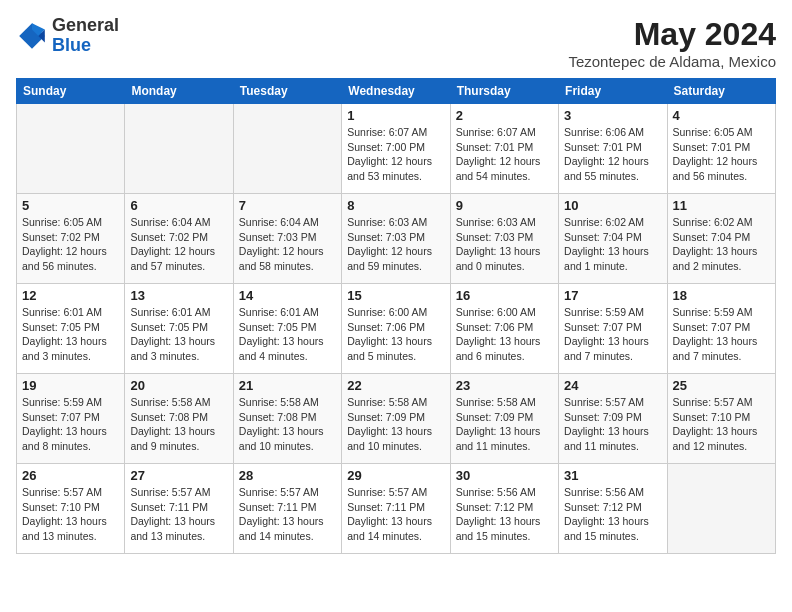 The width and height of the screenshot is (792, 612). Describe the element at coordinates (396, 116) in the screenshot. I see `day-number: 1` at that location.